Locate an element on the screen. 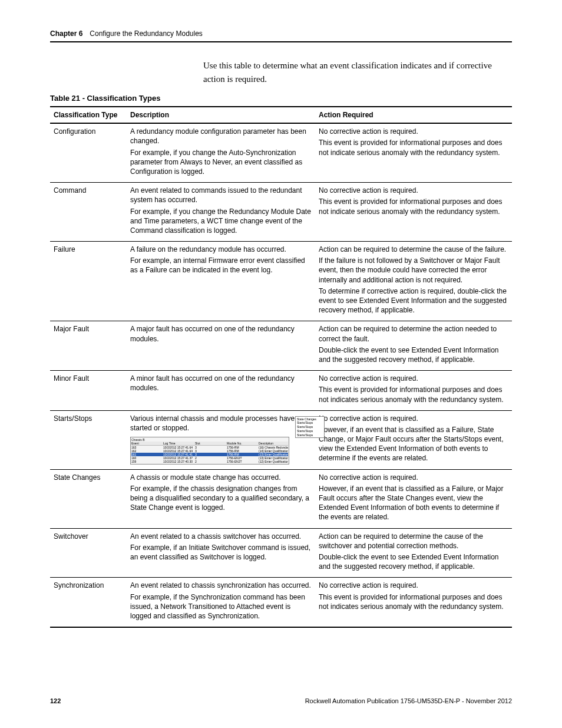  table-row: Minor Fault A minor fault has occurred o… is located at coordinates (281, 391).